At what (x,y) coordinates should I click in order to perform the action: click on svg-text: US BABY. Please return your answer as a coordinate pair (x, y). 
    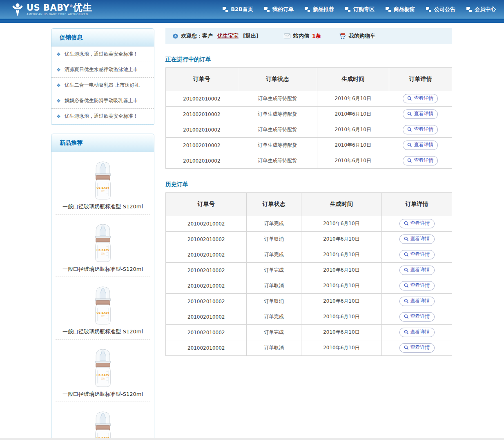
    Looking at the image, I should click on (103, 250).